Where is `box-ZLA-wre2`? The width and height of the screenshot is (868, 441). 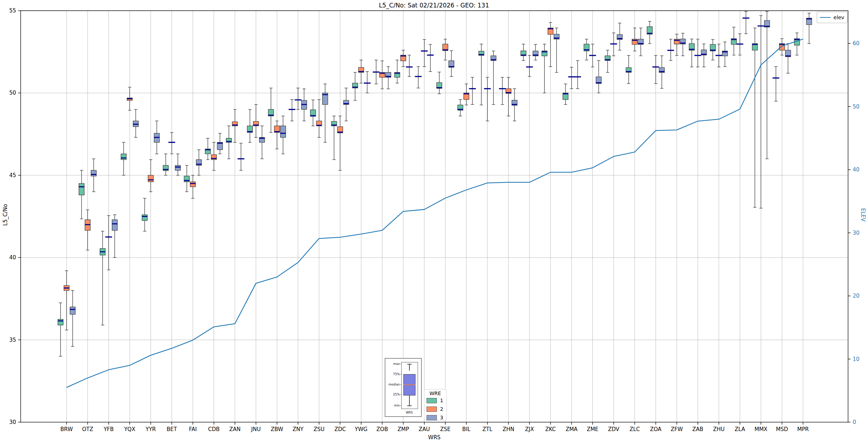 box-ZLA-wre2 is located at coordinates (740, 44).